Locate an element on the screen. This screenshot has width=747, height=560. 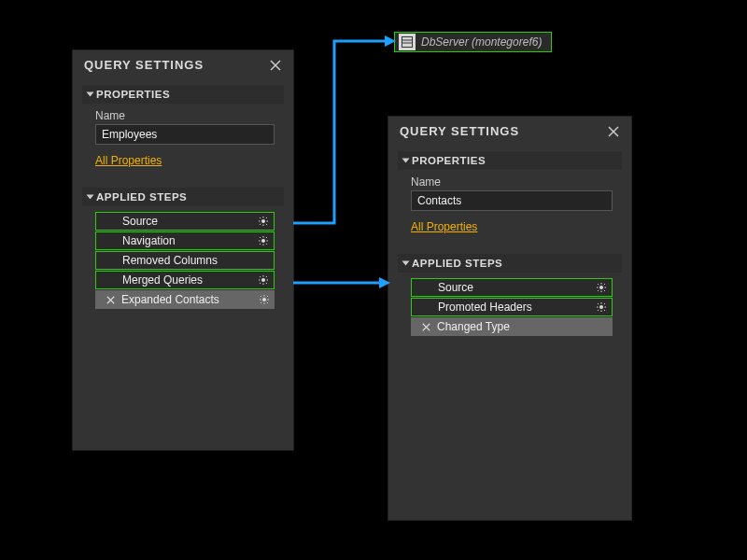
applied-step: Merged Queries is located at coordinates (185, 280).